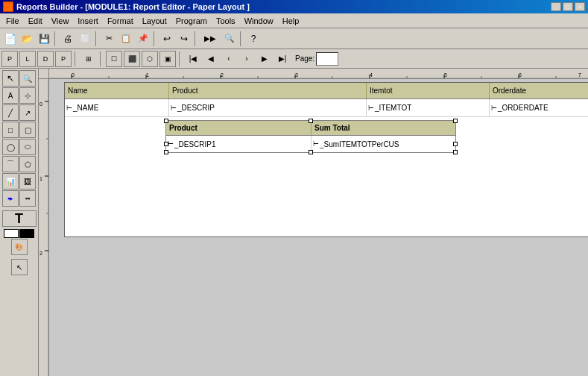 This screenshot has width=588, height=376. Describe the element at coordinates (193, 59) in the screenshot. I see `nav-first: |◀` at that location.